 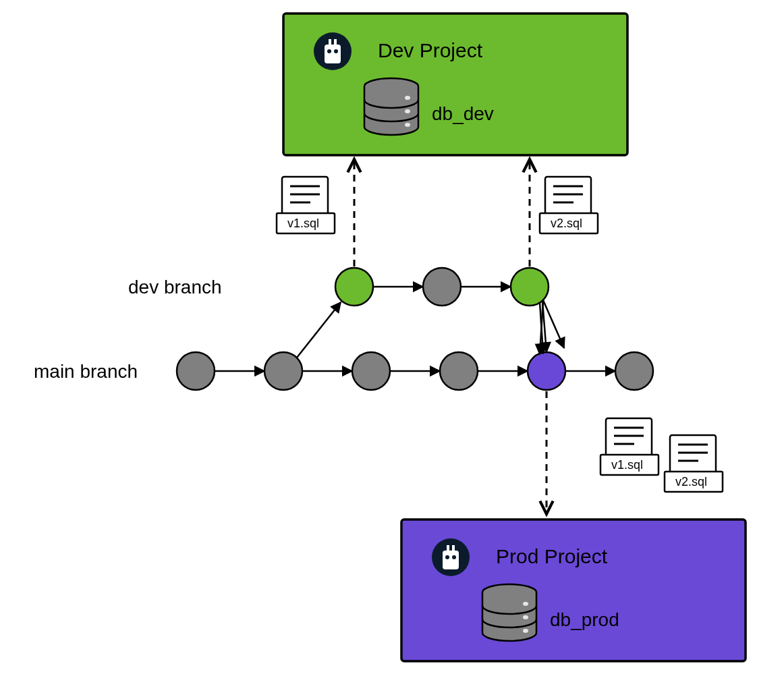 What do you see at coordinates (552, 556) in the screenshot?
I see `prod-project-title: Prod Project` at bounding box center [552, 556].